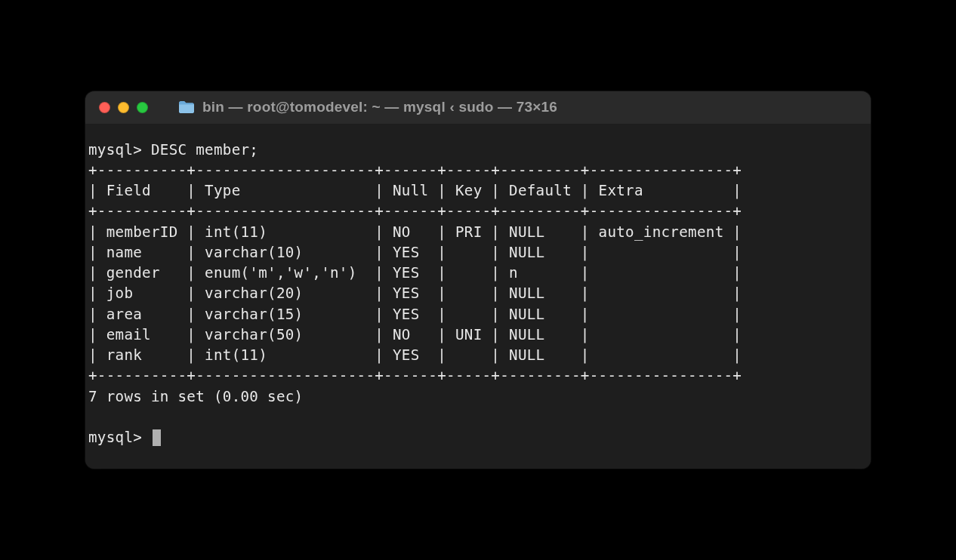 The image size is (956, 560). I want to click on titlebar: bin — root@tomodevel: ~ — mysql ‹ sudo —…, so click(478, 108).